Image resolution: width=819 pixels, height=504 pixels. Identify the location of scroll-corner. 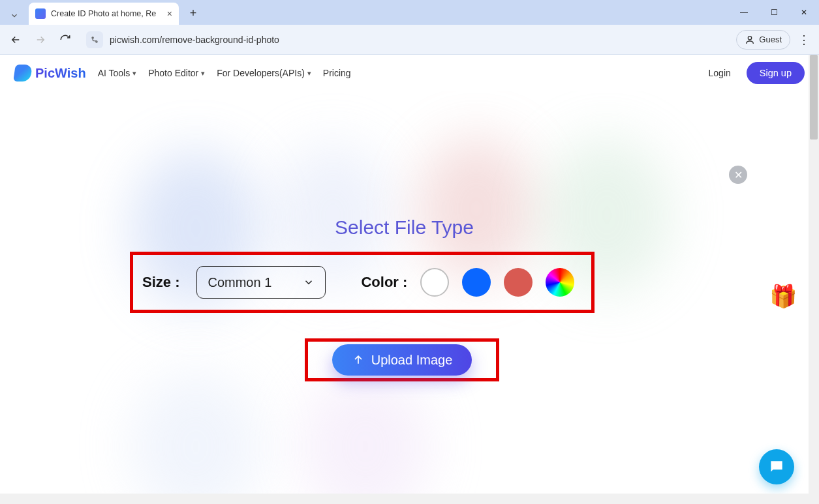
(814, 499).